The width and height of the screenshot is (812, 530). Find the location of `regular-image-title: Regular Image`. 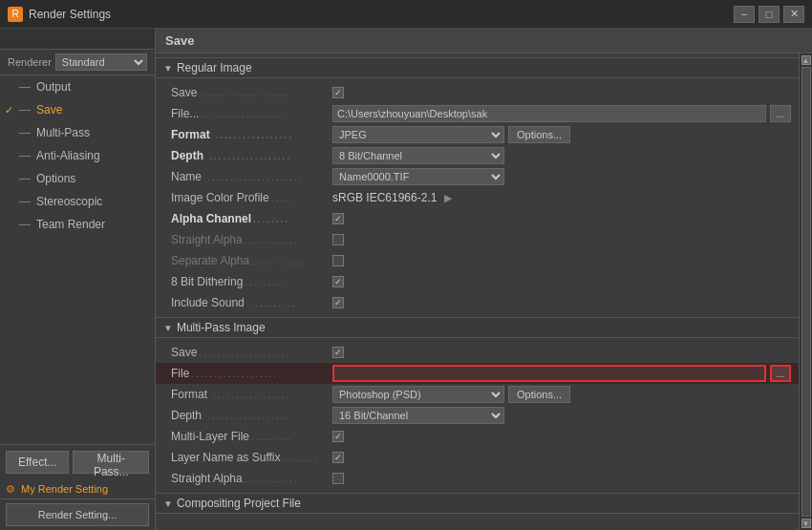

regular-image-title: Regular Image is located at coordinates (214, 68).